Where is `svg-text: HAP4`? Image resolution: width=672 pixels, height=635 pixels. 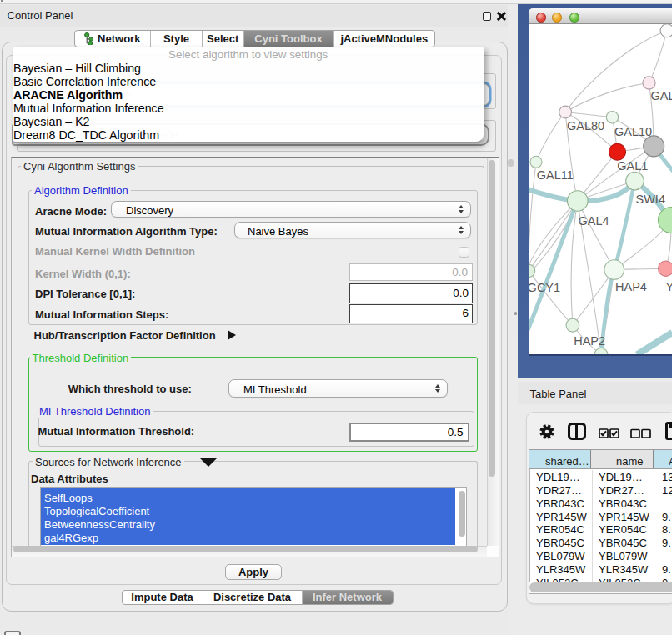 svg-text: HAP4 is located at coordinates (631, 287).